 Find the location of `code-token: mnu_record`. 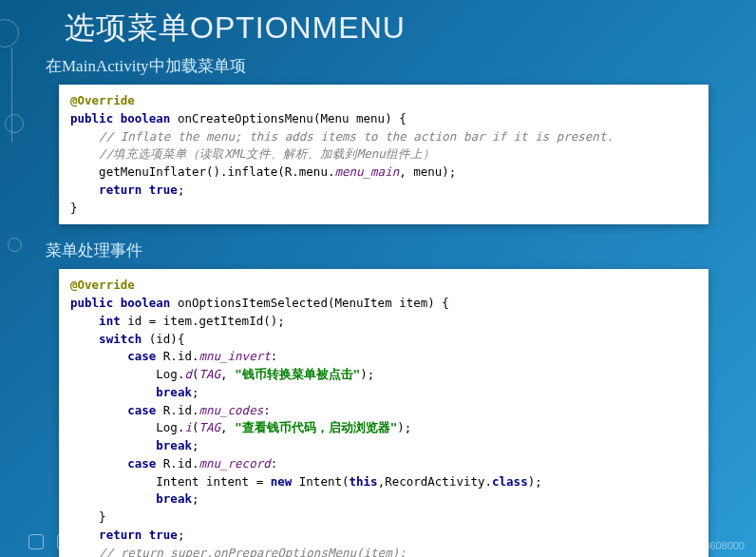

code-token: mnu_record is located at coordinates (234, 464).